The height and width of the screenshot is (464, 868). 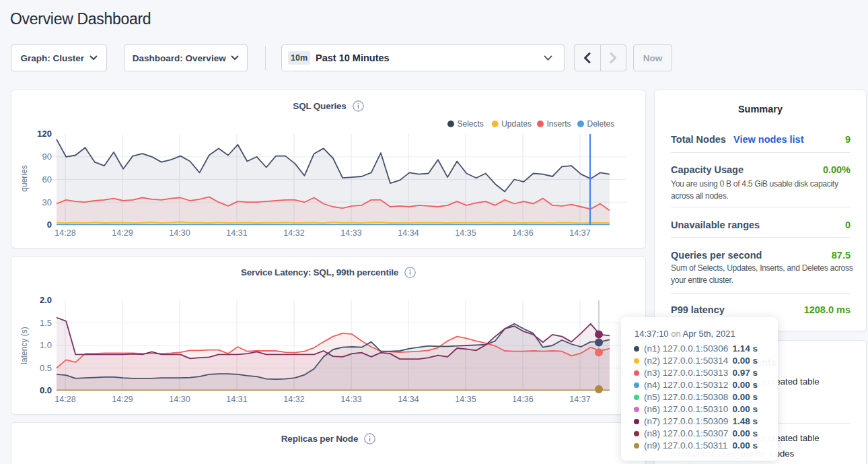 I want to click on svg-text: 60, so click(x=47, y=179).